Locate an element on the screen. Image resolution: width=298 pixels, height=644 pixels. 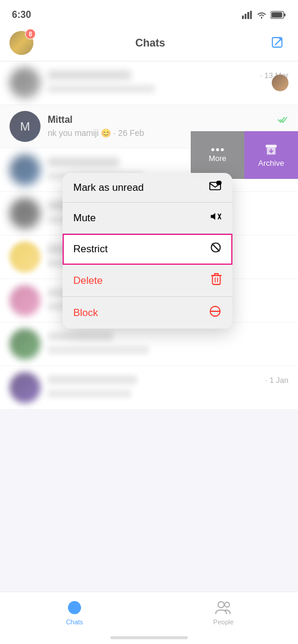
delete-icon is located at coordinates (216, 280).